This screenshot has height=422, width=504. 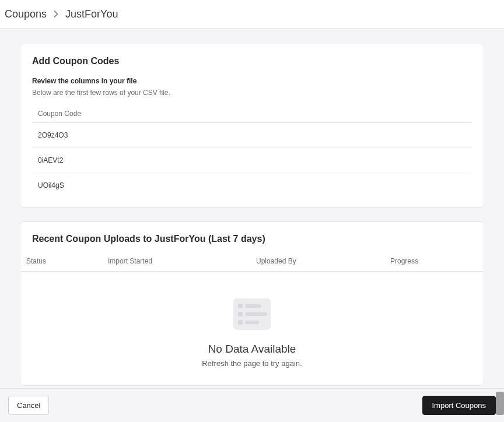 I want to click on column-header-progress: Progress, so click(x=434, y=261).